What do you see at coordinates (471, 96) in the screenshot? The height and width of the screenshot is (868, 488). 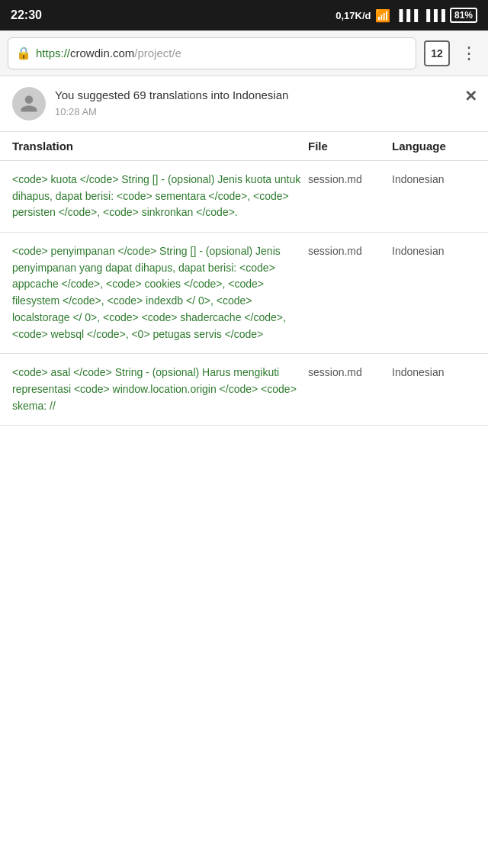 I see `notification-close-button: ✕` at bounding box center [471, 96].